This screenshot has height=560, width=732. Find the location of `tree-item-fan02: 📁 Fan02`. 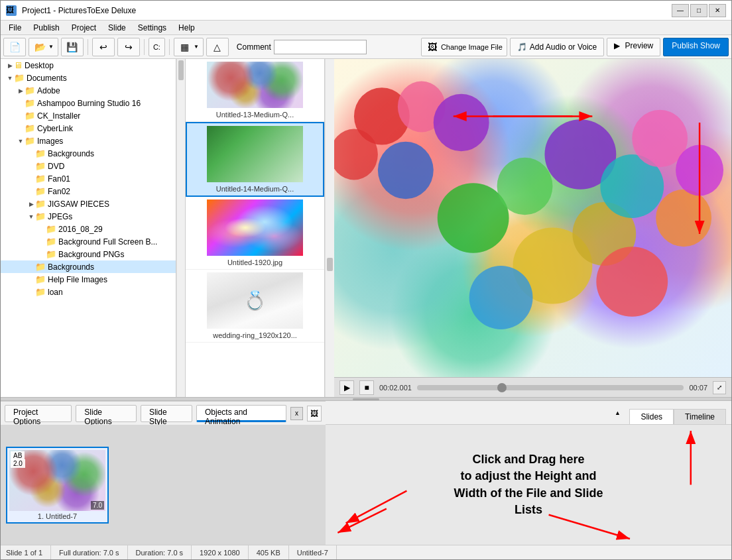

tree-item-fan02: 📁 Fan02 is located at coordinates (88, 191).